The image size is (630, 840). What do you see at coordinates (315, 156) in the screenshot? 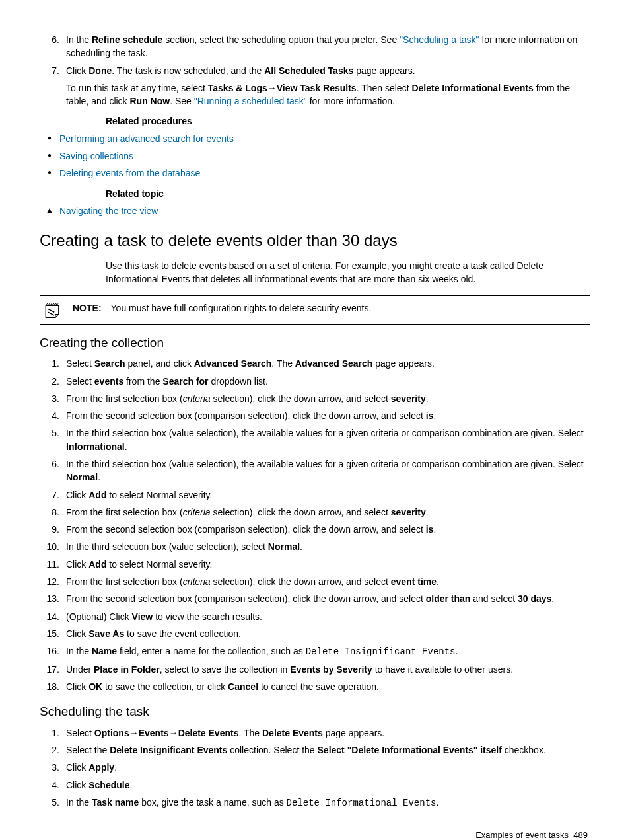
I see `list-item: ●Saving collections` at bounding box center [315, 156].